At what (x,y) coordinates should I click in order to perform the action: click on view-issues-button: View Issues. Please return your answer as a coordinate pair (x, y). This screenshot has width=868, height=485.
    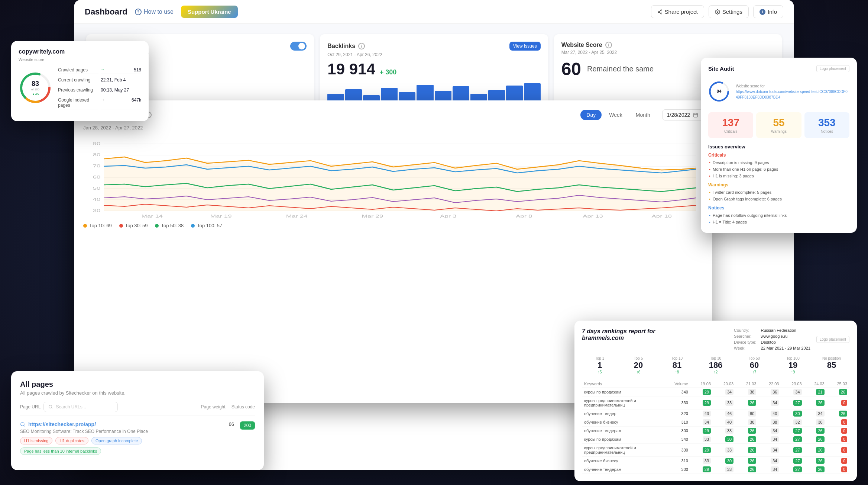
    Looking at the image, I should click on (525, 46).